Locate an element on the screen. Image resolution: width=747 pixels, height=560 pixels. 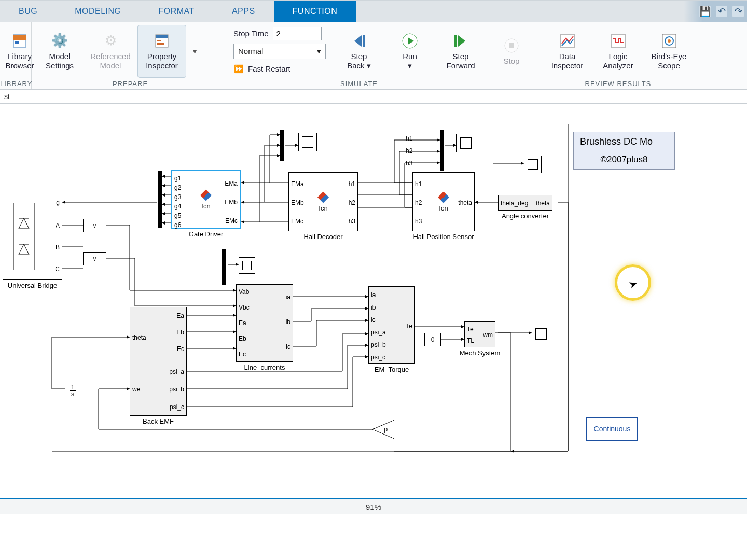
gear-icon: ⚙️ is located at coordinates (60, 41).